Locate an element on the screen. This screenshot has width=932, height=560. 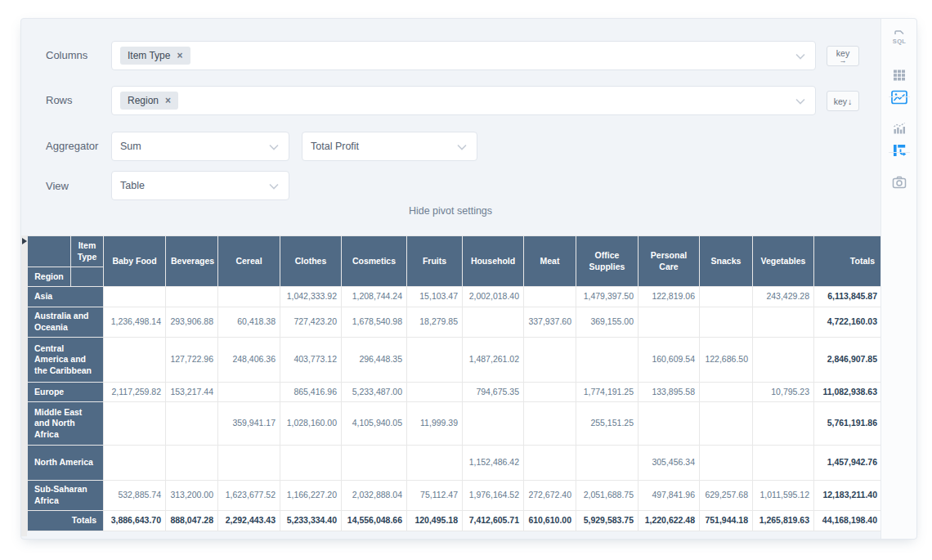
pivot-cell: 403,773.12 is located at coordinates (311, 360).